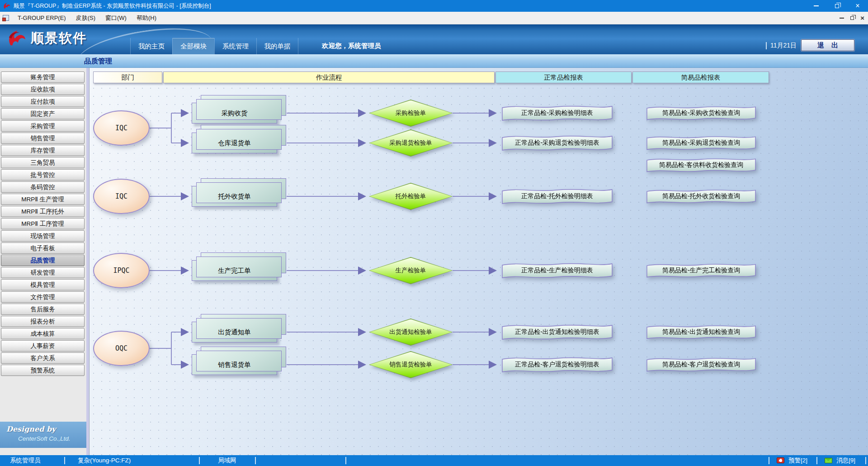 Image resolution: width=868 pixels, height=466 pixels. I want to click on sidebar-item-14: 电子看板, so click(42, 248).